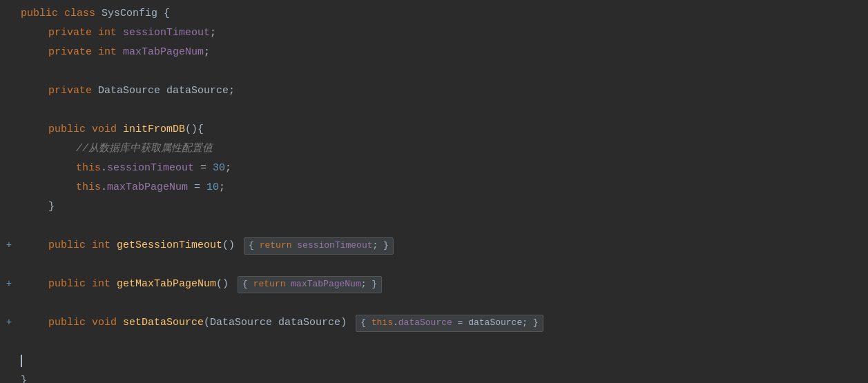 This screenshot has height=383, width=868. I want to click on code-line: //从数据库中获取属性配置值, so click(434, 150).